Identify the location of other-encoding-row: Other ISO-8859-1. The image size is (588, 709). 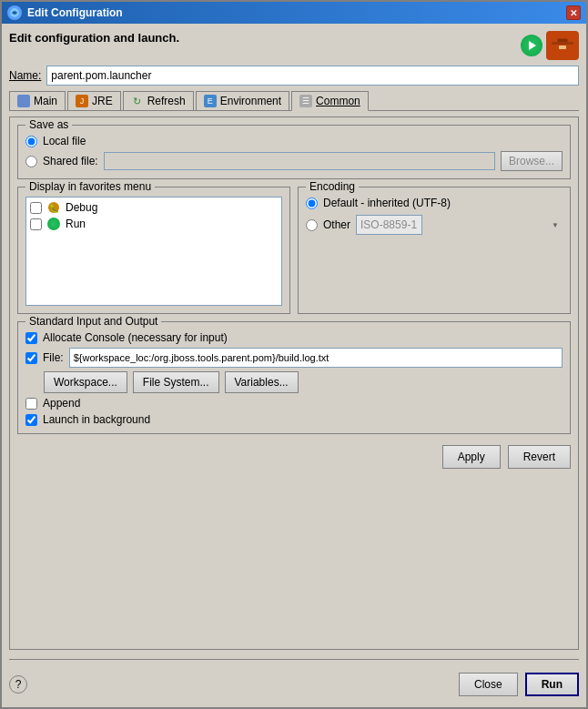
(434, 225).